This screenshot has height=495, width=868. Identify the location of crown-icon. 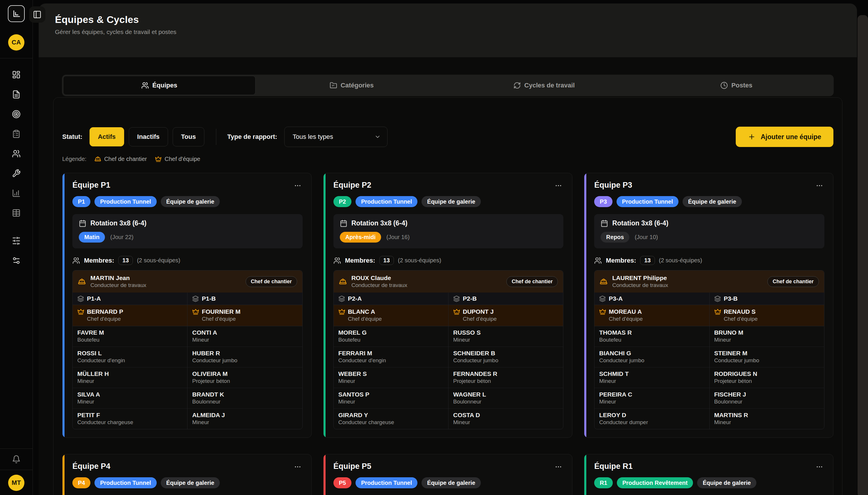
(603, 312).